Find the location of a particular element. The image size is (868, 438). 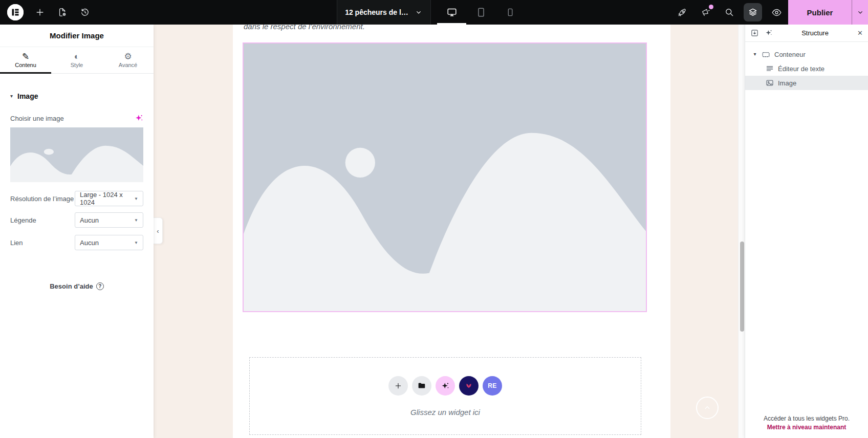

rocket-icon is located at coordinates (682, 12).